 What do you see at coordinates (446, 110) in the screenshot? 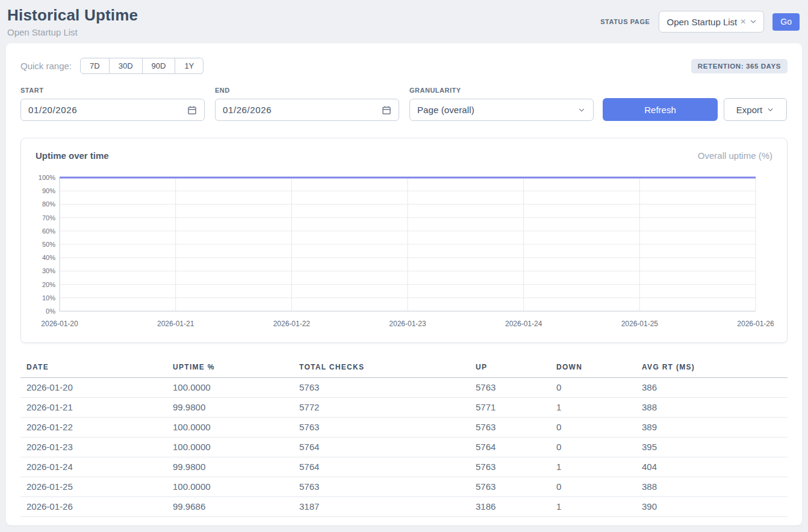
I see `granularity-selected-value: Page (overall)` at bounding box center [446, 110].